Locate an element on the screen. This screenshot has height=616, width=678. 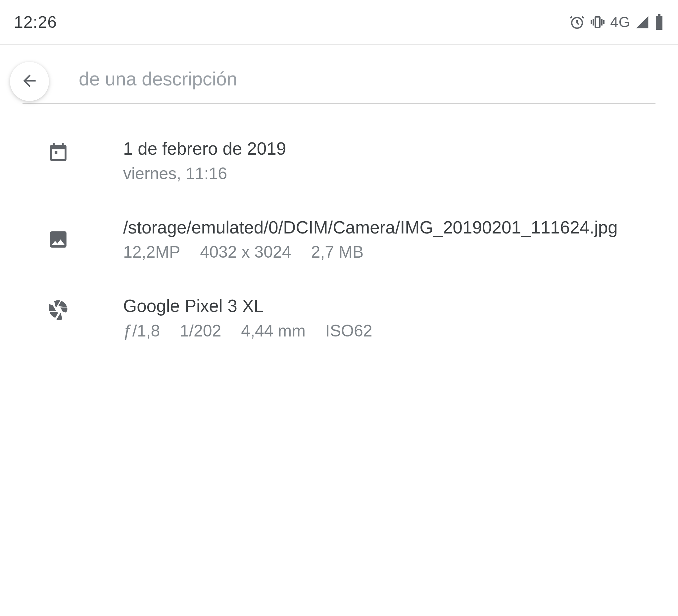
file-dimensions: 4032 x 3024 is located at coordinates (246, 252).